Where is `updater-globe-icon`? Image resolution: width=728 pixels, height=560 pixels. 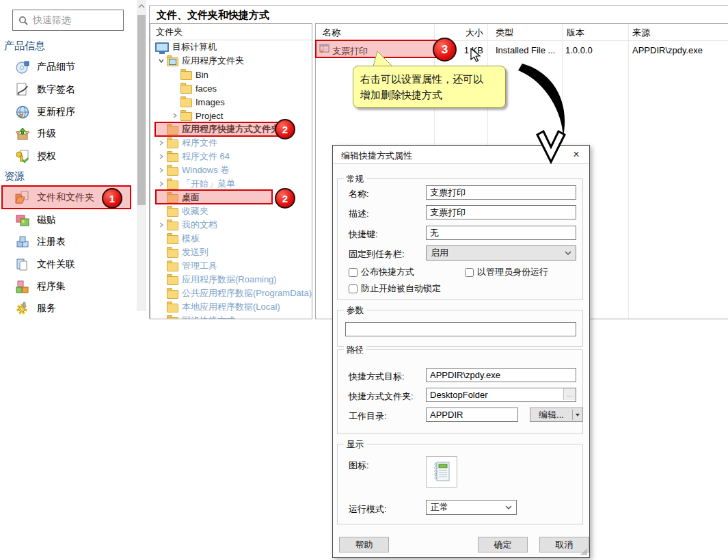
updater-globe-icon is located at coordinates (23, 112).